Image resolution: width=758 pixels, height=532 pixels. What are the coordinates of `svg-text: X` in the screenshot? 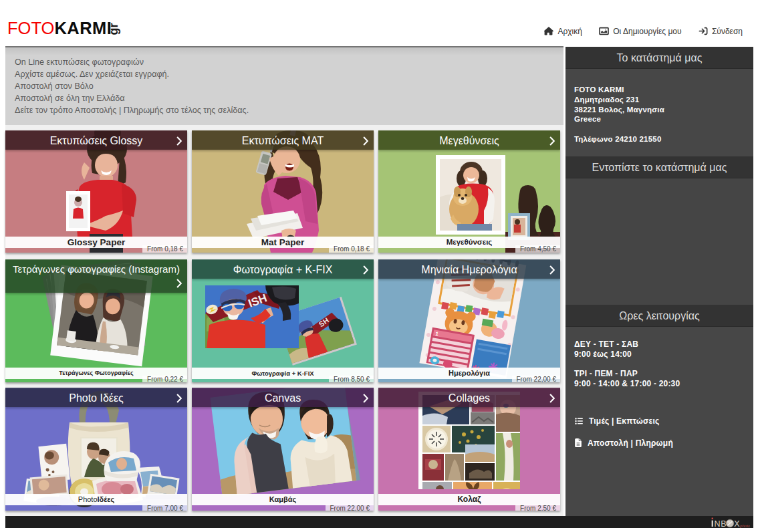 It's located at (737, 524).